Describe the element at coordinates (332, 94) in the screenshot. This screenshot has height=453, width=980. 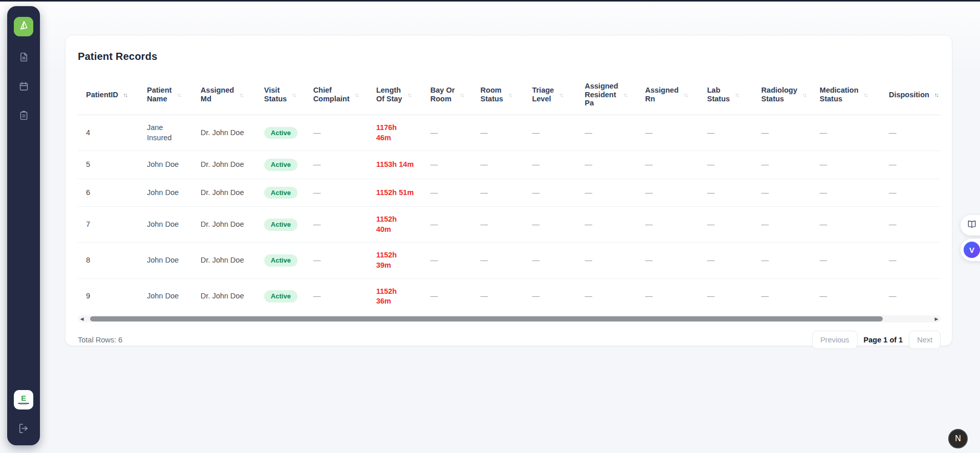
I see `column-label: Chief Complaint` at that location.